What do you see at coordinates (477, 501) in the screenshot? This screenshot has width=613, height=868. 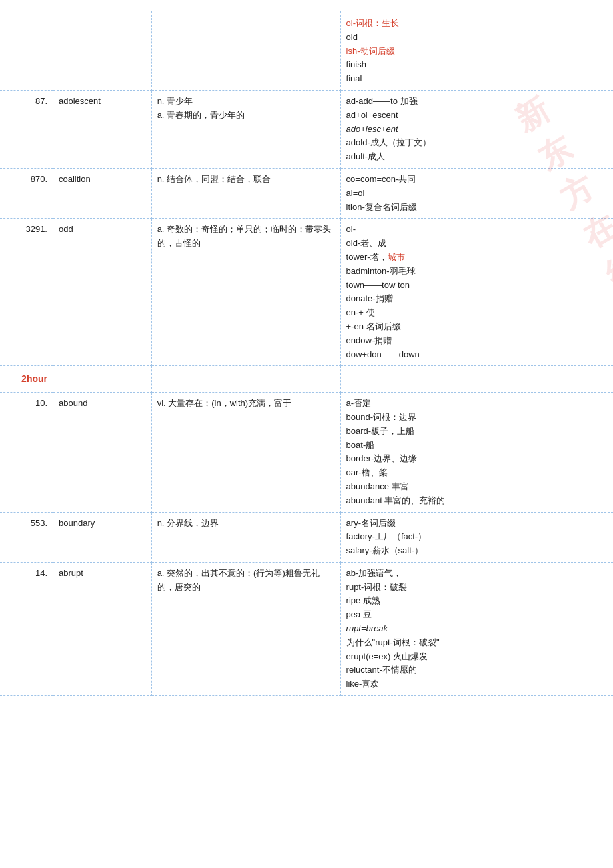 I see `notes-line: abundant 丰富的、充裕的` at bounding box center [477, 501].